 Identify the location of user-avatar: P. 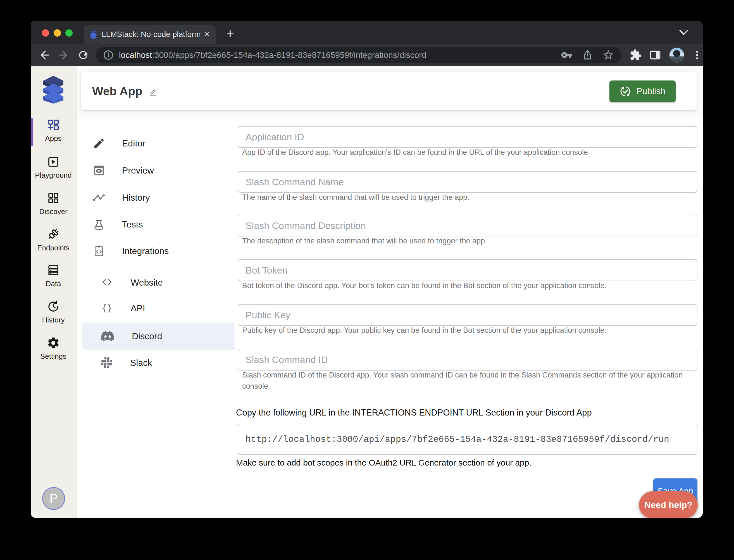
(54, 499).